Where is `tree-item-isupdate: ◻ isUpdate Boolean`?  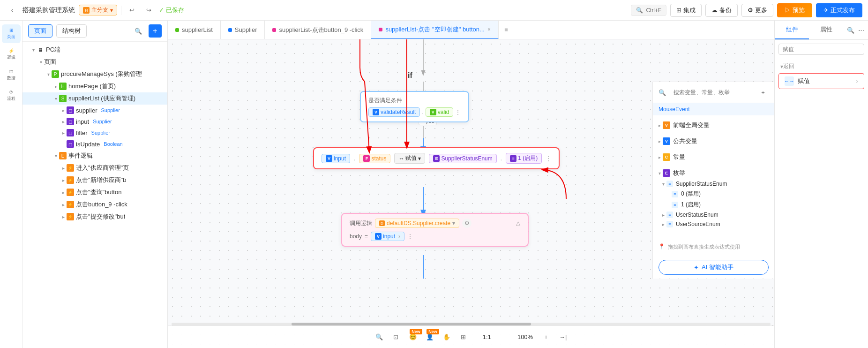 tree-item-isupdate: ◻ isUpdate Boolean is located at coordinates (95, 144).